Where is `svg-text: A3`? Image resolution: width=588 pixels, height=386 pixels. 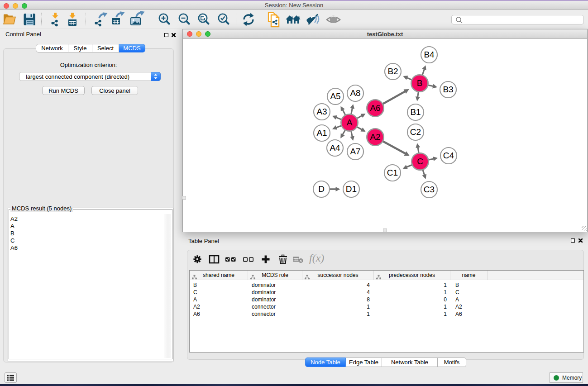 svg-text: A3 is located at coordinates (321, 111).